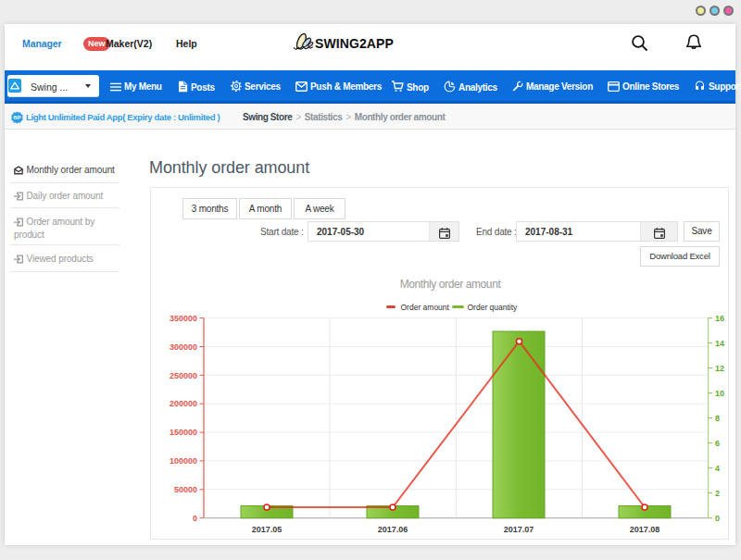 The image size is (741, 560). Describe the element at coordinates (183, 318) in the screenshot. I see `svg-text: 350000` at that location.